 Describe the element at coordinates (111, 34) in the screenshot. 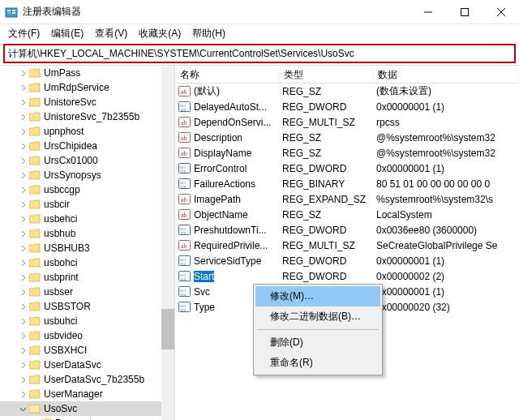

I see `menu-view: 查看(V)` at that location.